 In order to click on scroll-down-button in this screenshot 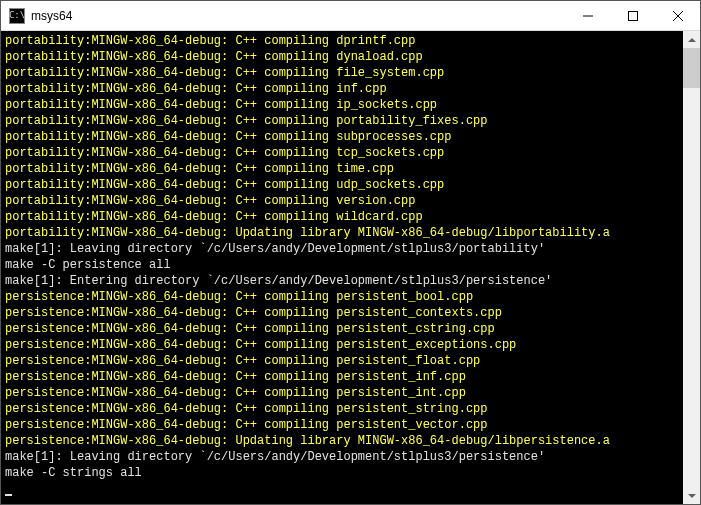, I will do `click(692, 496)`.